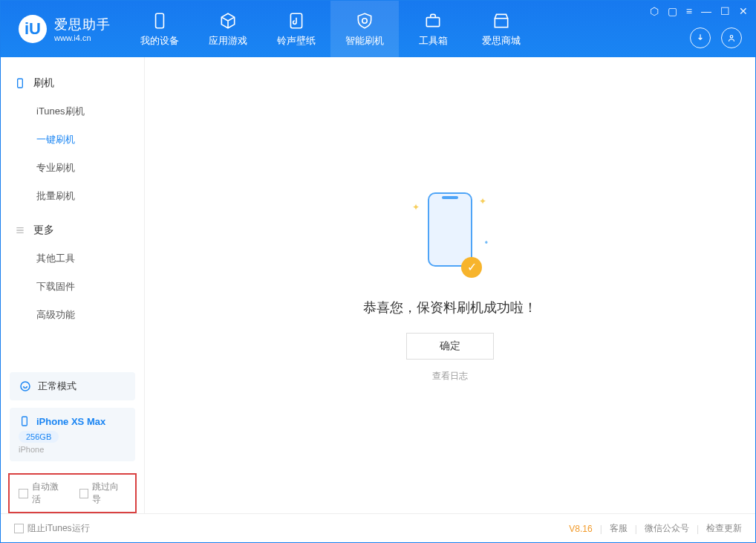  What do you see at coordinates (619, 529) in the screenshot?
I see `support-link: 客服` at bounding box center [619, 529].